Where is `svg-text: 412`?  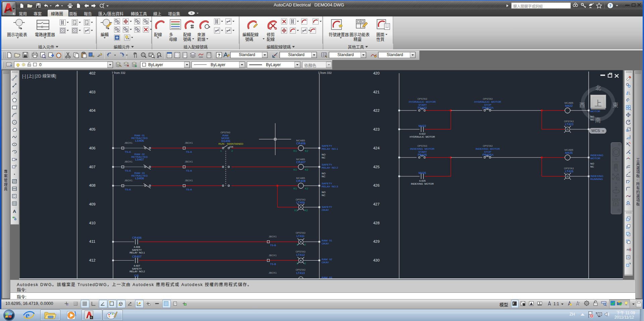
svg-text: 412 is located at coordinates (92, 260).